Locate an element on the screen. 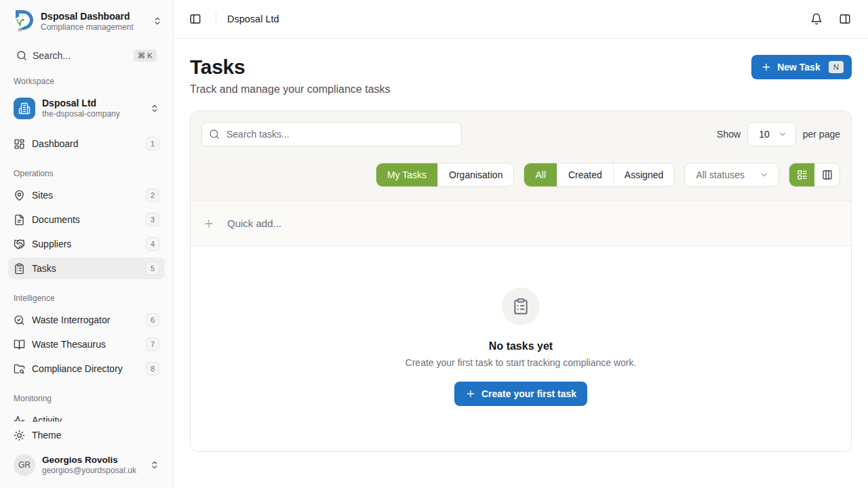 Image resolution: width=868 pixels, height=488 pixels. shortcut-badge: 6 is located at coordinates (153, 320).